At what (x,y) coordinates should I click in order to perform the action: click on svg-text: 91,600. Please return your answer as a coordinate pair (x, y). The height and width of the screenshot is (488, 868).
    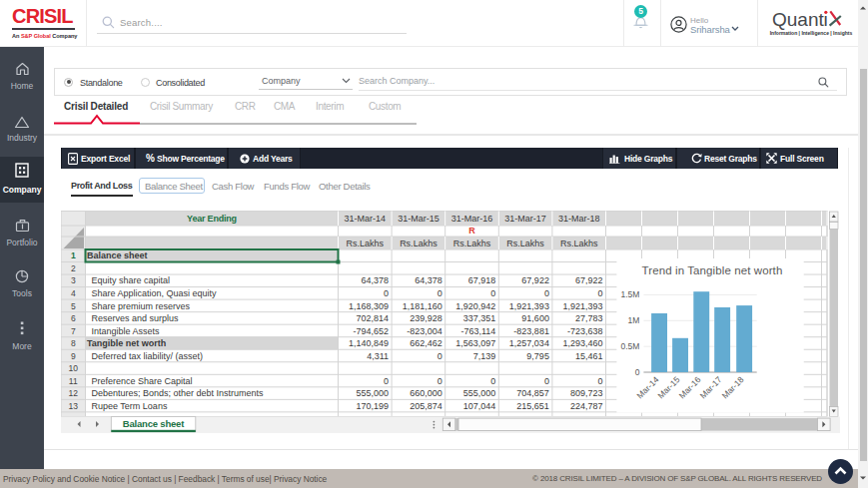
    Looking at the image, I should click on (535, 318).